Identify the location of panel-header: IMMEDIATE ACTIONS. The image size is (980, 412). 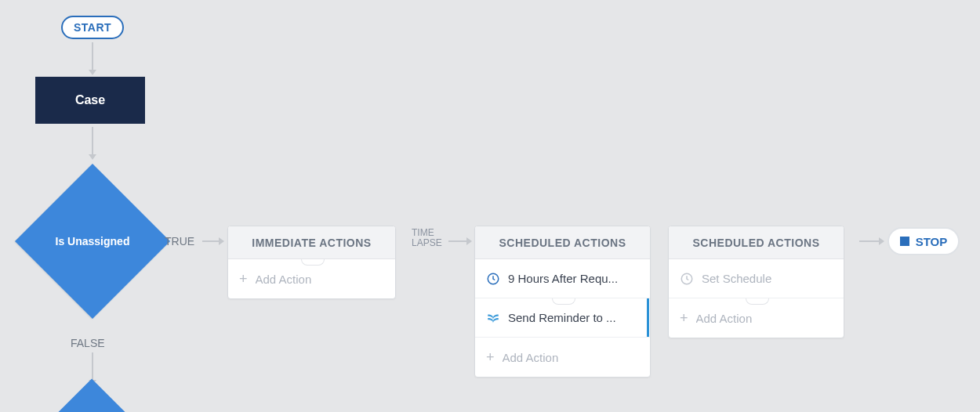
(312, 243).